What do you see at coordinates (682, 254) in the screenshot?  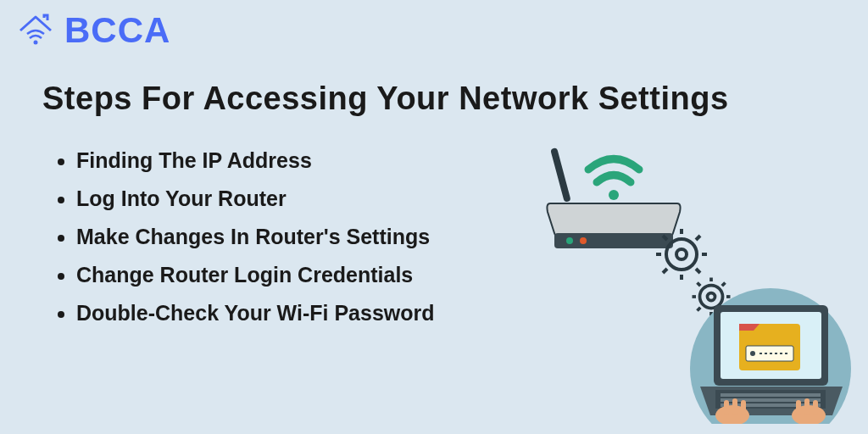 I see `gear-icon` at bounding box center [682, 254].